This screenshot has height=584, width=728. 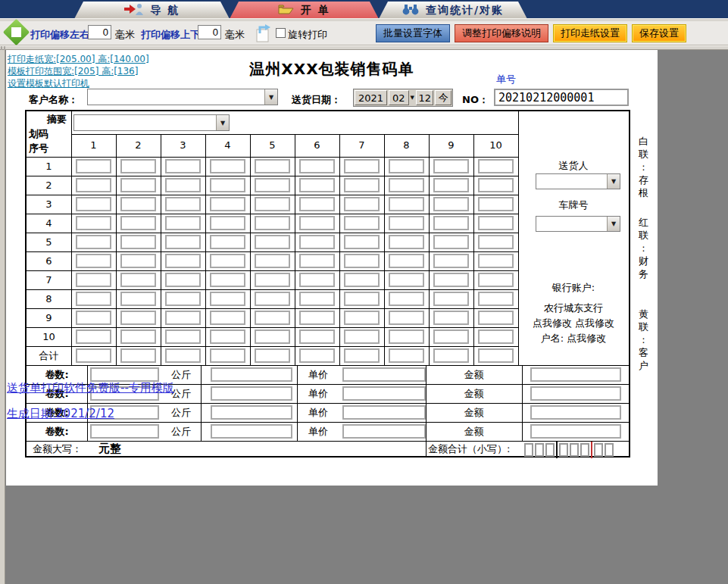 I want to click on batch-font-button: 批量设置字体, so click(x=413, y=33).